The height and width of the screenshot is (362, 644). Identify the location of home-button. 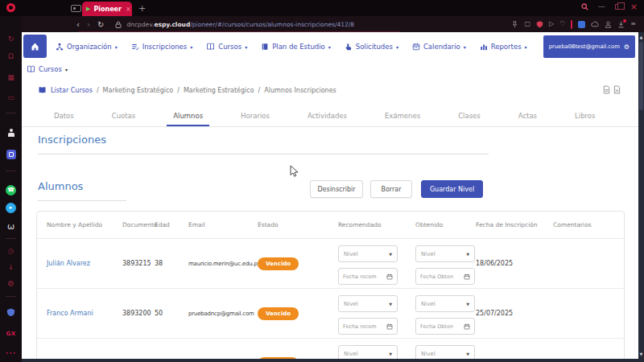
(35, 47).